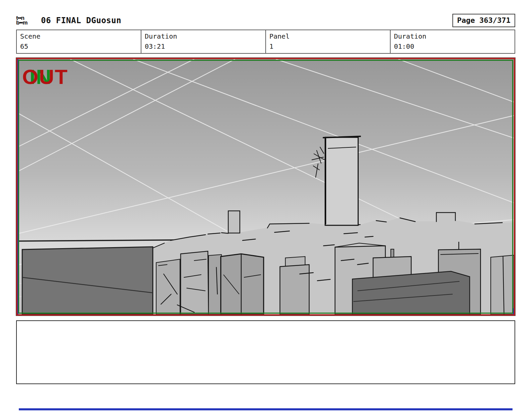  Describe the element at coordinates (513, 311) in the screenshot. I see `camera-frame-blue-corner` at that location.